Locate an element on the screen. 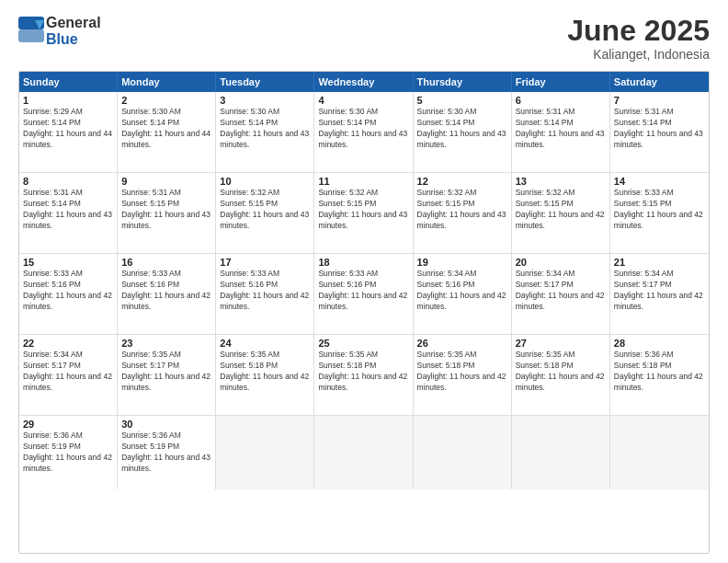 The image size is (728, 563). day-info-23: Sunrise: 5:35 AMSunset: 5:17 PMDaylight:… is located at coordinates (166, 372).